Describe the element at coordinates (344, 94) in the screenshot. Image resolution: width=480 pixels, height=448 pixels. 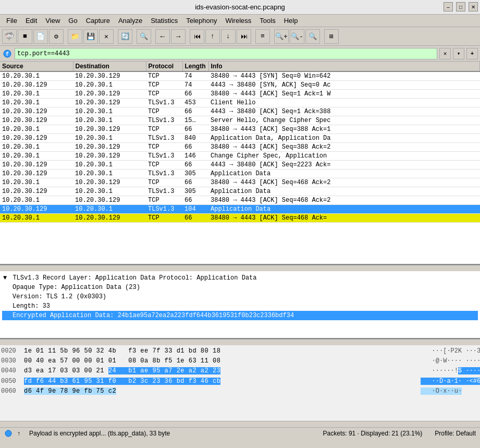
I see `cell-info: 38480 → 4443 [ACK] Seq=1 Ack=1 W` at that location.